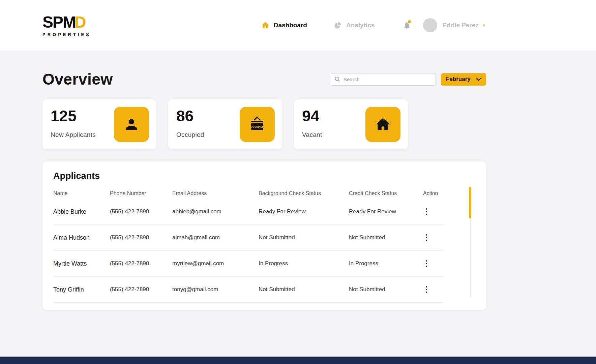 Image resolution: width=596 pixels, height=364 pixels. What do you see at coordinates (304, 264) in the screenshot?
I see `background-check-status: In Progress` at bounding box center [304, 264].